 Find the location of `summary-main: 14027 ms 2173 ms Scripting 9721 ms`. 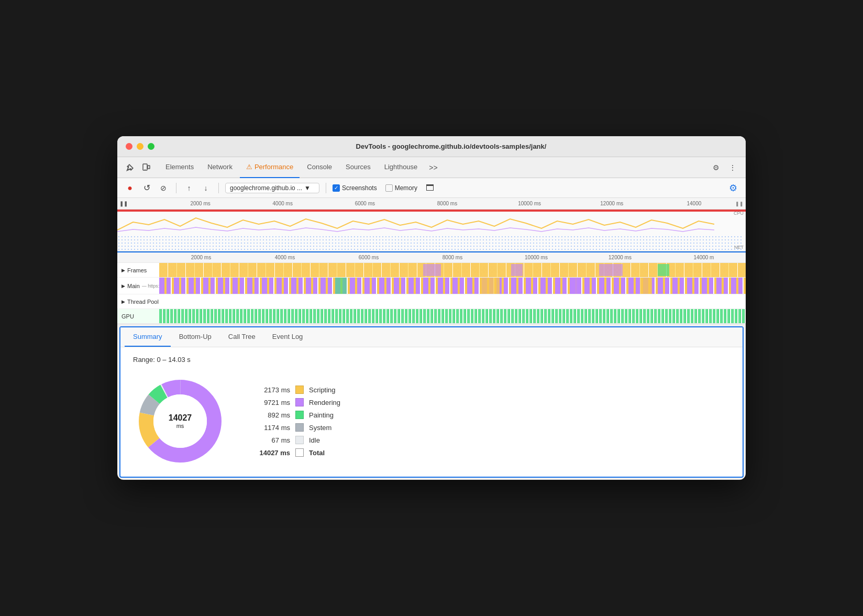

summary-main: 14027 ms 2173 ms Scripting 9721 ms is located at coordinates (432, 421).